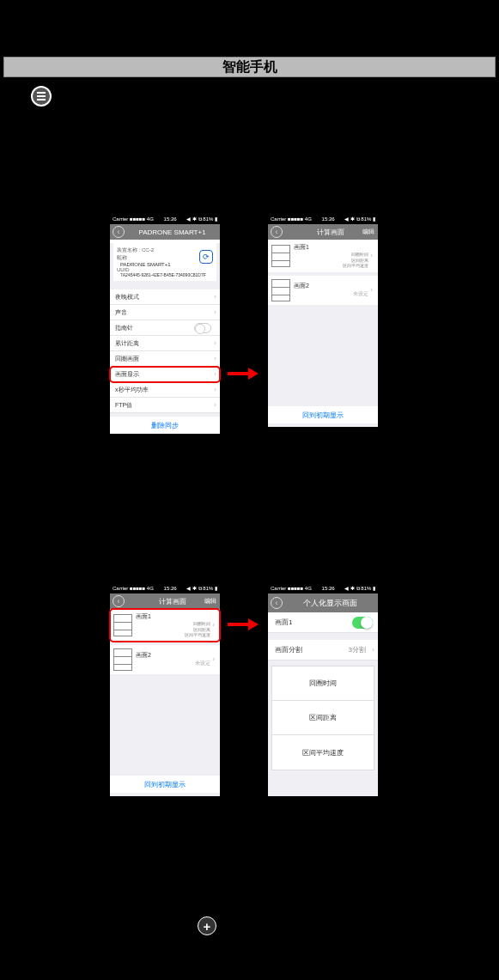 This screenshot has height=980, width=499. I want to click on row-night-mode: 夜晚模式›, so click(165, 297).